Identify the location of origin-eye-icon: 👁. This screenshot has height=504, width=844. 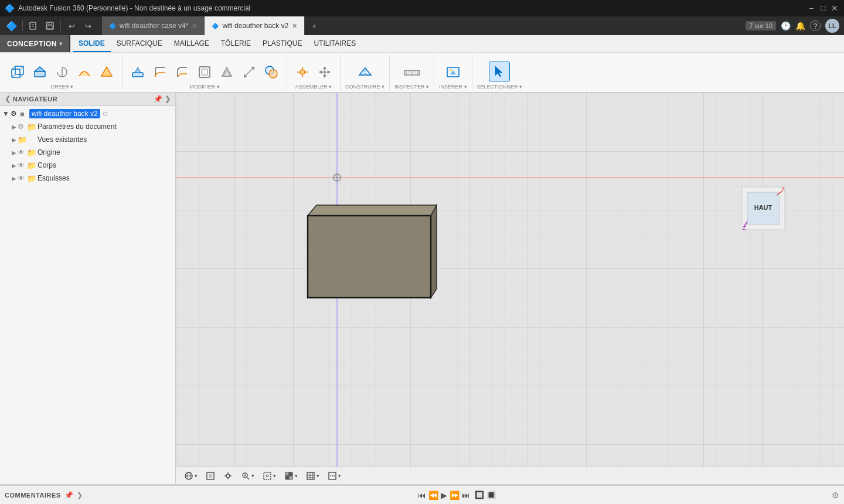
(22, 152).